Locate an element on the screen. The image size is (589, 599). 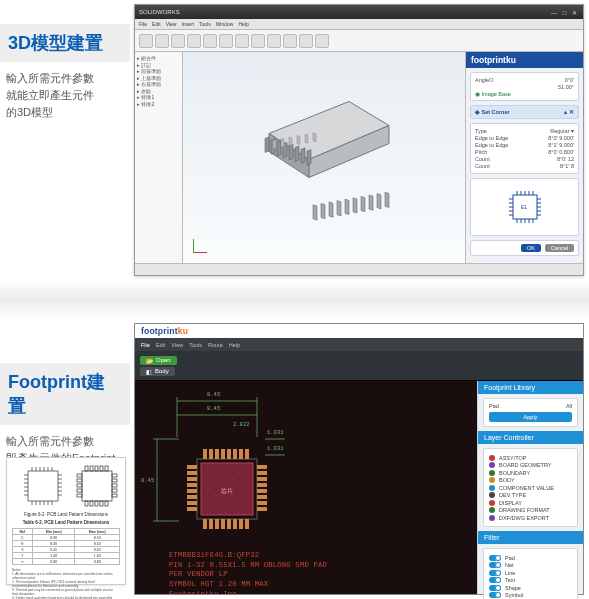
menu-item: Route is located at coordinates (216, 345).